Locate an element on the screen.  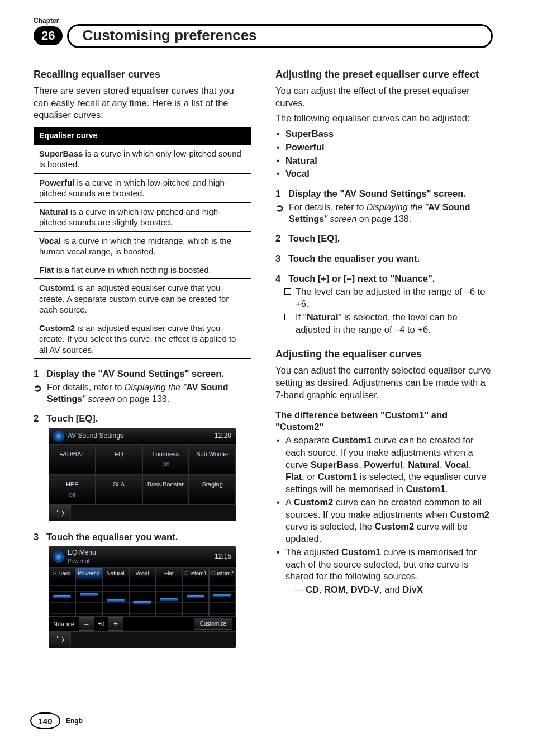
nuance-plus-button: + is located at coordinates (116, 624).